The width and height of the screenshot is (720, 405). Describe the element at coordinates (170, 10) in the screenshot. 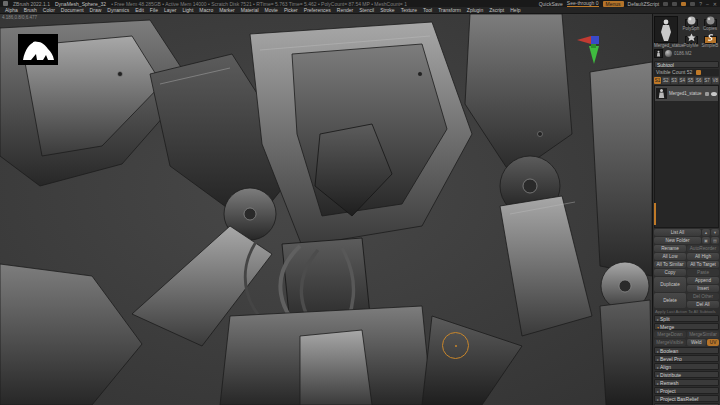

I see `menu-layer: Layer` at that location.